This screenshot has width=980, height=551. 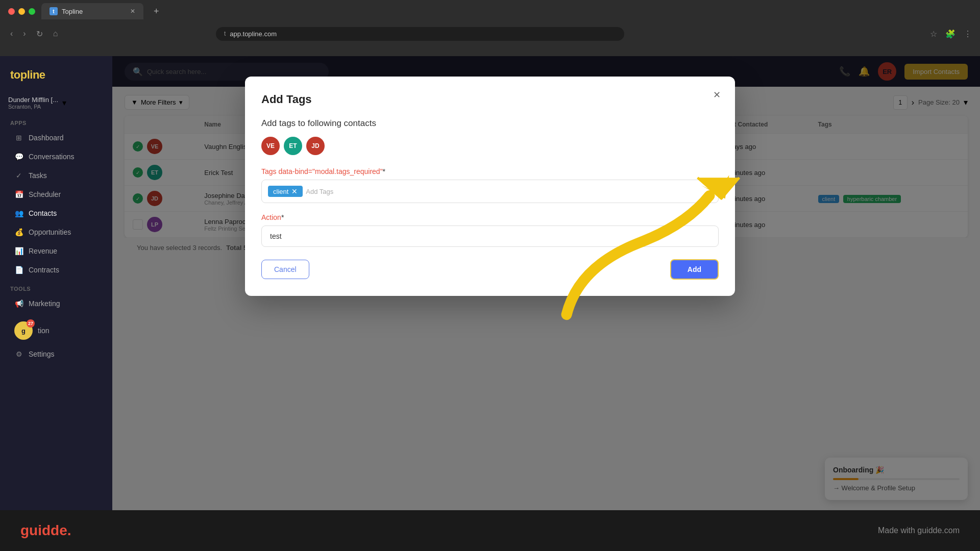 What do you see at coordinates (42, 354) in the screenshot?
I see `sidebar-item-label: Settings` at bounding box center [42, 354].